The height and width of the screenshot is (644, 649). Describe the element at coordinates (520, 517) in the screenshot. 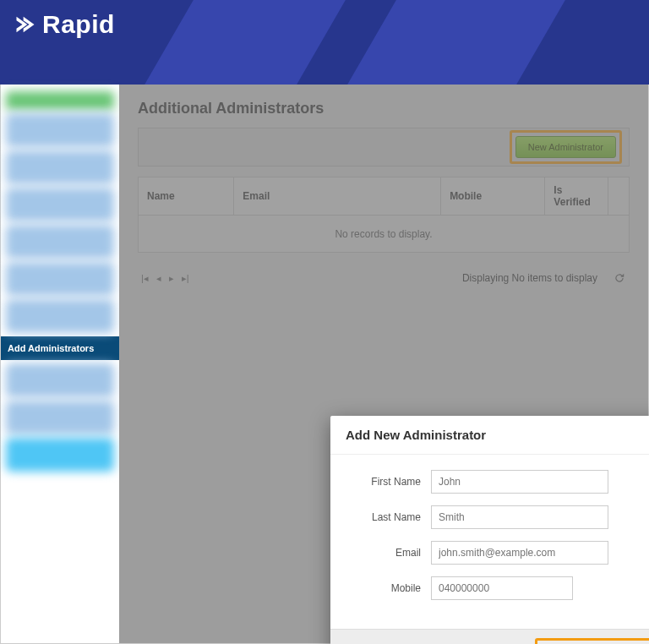

I see `last-name-field` at that location.